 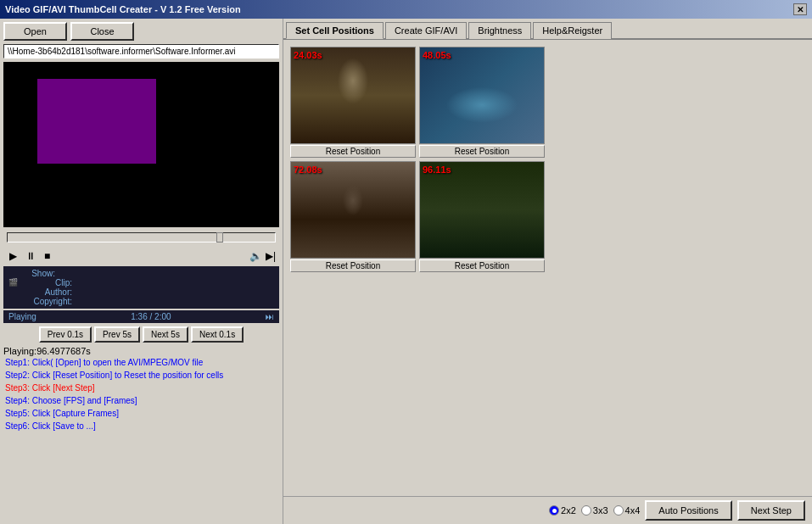 I want to click on thumbnail-timestamp-2: 48.05s, so click(x=437, y=55).